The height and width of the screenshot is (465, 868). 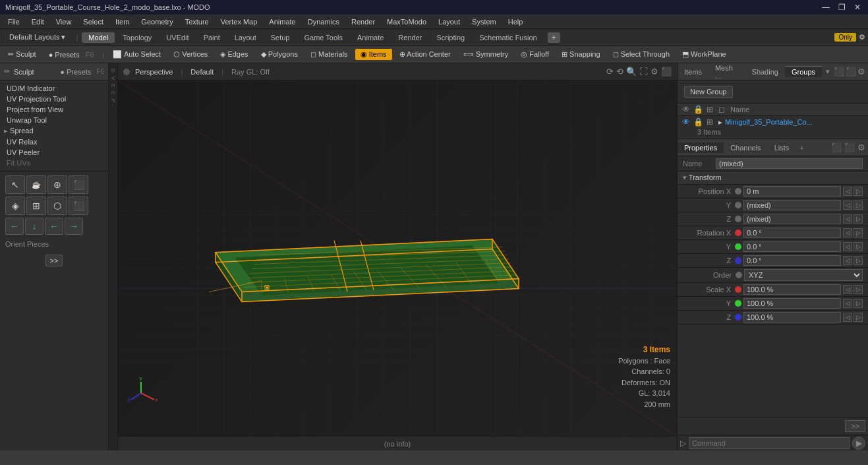 I want to click on viewport-raygl-label: Ray GL: Off, so click(x=250, y=72).